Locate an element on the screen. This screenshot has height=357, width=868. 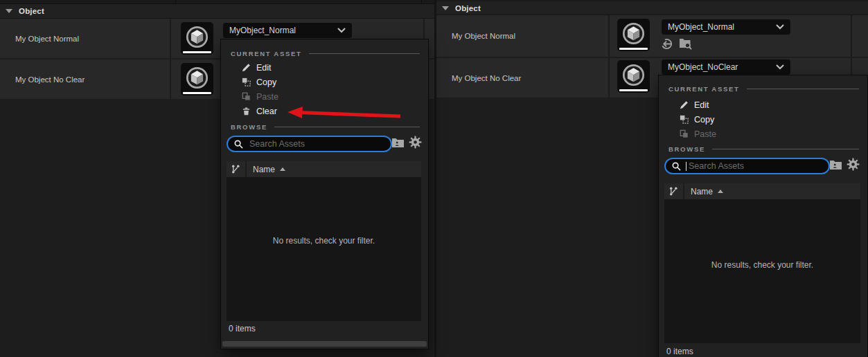
clear-icon is located at coordinates (246, 112).